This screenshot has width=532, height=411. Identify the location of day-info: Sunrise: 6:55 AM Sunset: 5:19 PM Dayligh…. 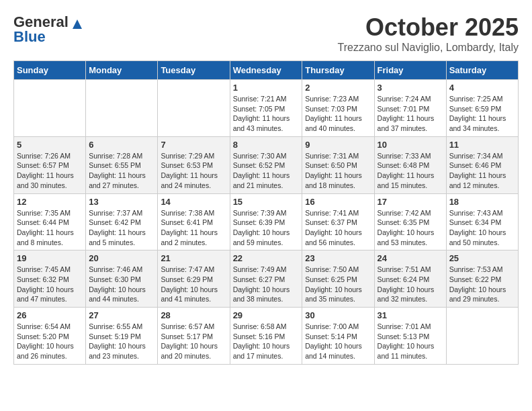
(122, 341).